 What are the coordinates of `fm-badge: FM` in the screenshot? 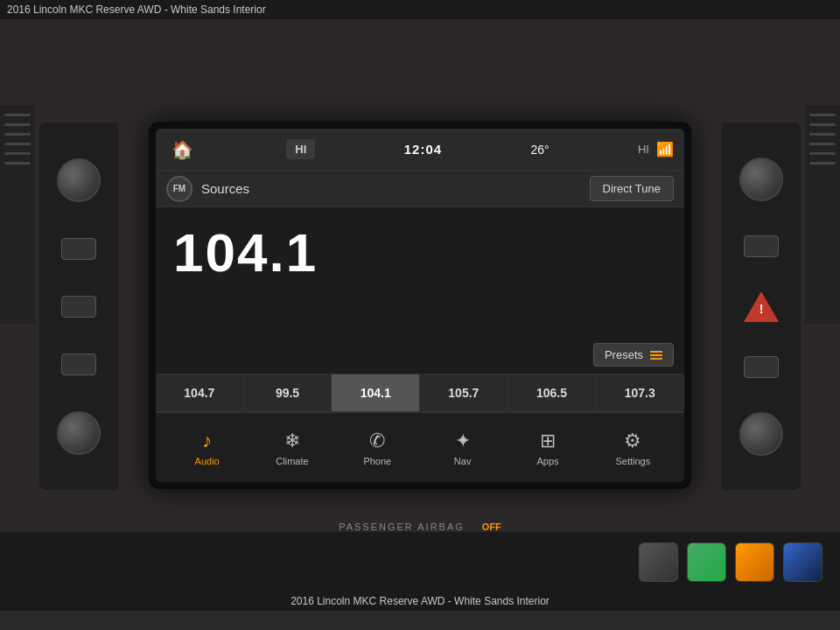 It's located at (179, 189).